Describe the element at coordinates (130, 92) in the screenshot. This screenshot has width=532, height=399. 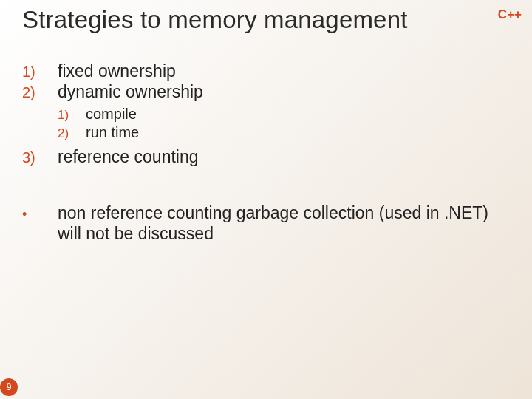
I see `list-text: dynamic ownership` at that location.